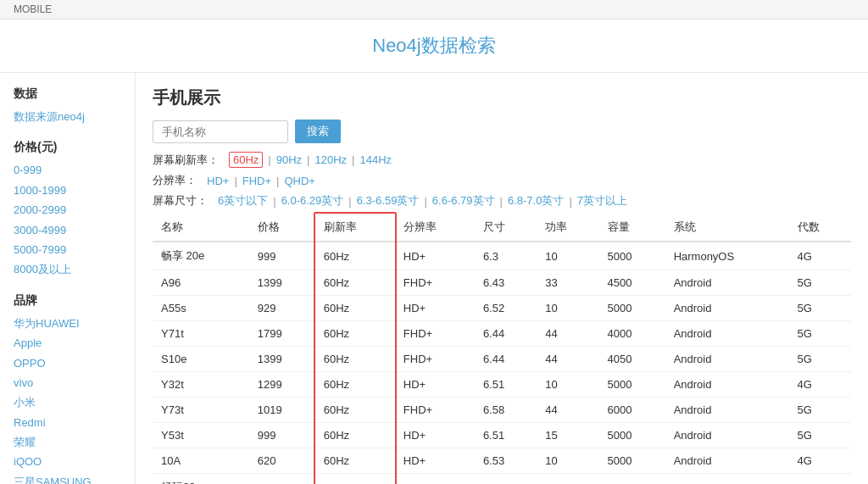 This screenshot has height=484, width=868. I want to click on table-row: A96139960HzFHD+6.43334500Android5G, so click(502, 283).